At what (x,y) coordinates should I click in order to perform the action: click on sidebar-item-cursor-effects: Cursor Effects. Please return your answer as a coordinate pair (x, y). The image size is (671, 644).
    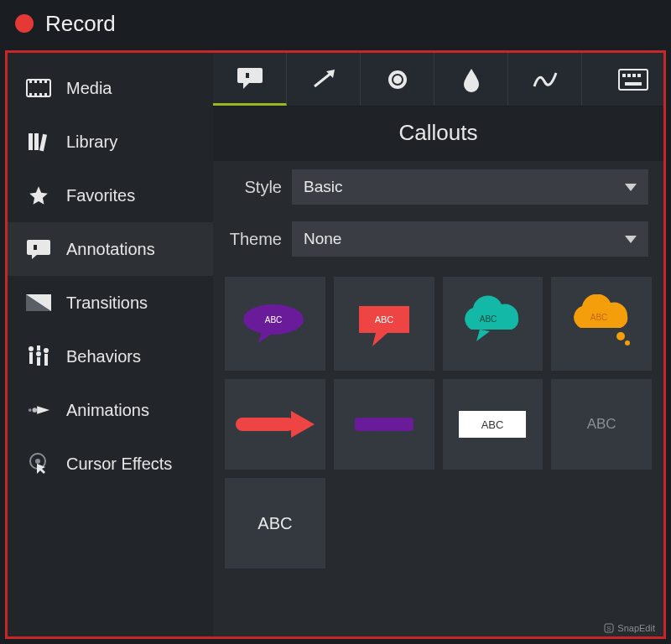
    Looking at the image, I should click on (111, 464).